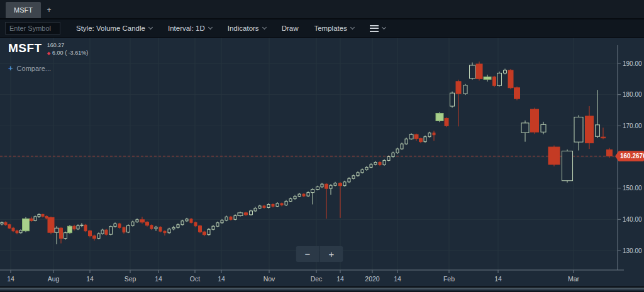 The height and width of the screenshot is (292, 644). Describe the element at coordinates (322, 10) in the screenshot. I see `tab-bar: MSFT +` at that location.